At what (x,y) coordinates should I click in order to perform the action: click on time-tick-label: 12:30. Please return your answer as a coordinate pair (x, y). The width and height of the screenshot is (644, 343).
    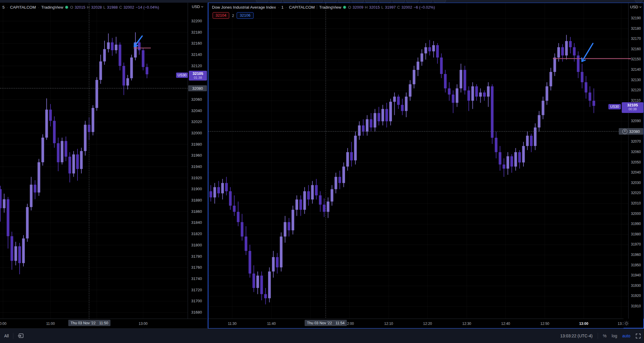
    Looking at the image, I should click on (467, 324).